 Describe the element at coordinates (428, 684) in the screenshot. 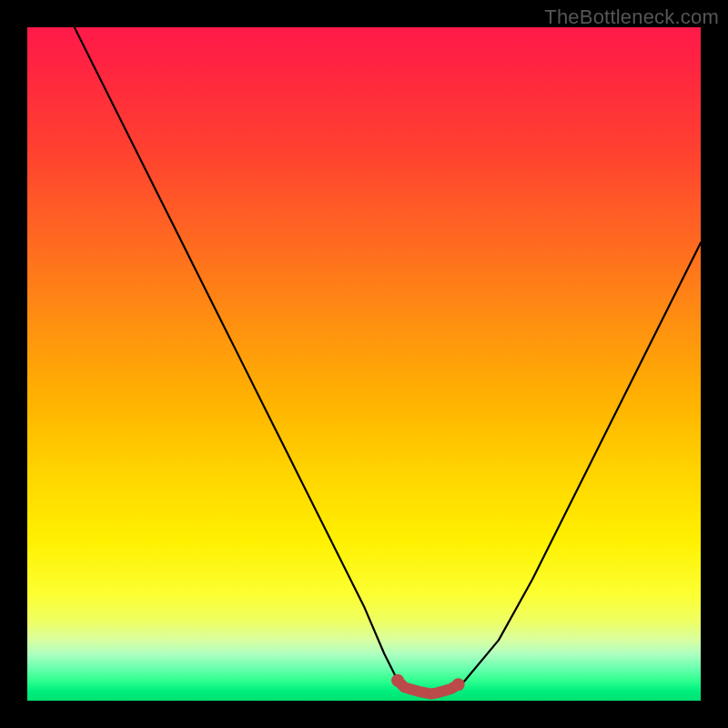

I see `flat-region-markers` at that location.